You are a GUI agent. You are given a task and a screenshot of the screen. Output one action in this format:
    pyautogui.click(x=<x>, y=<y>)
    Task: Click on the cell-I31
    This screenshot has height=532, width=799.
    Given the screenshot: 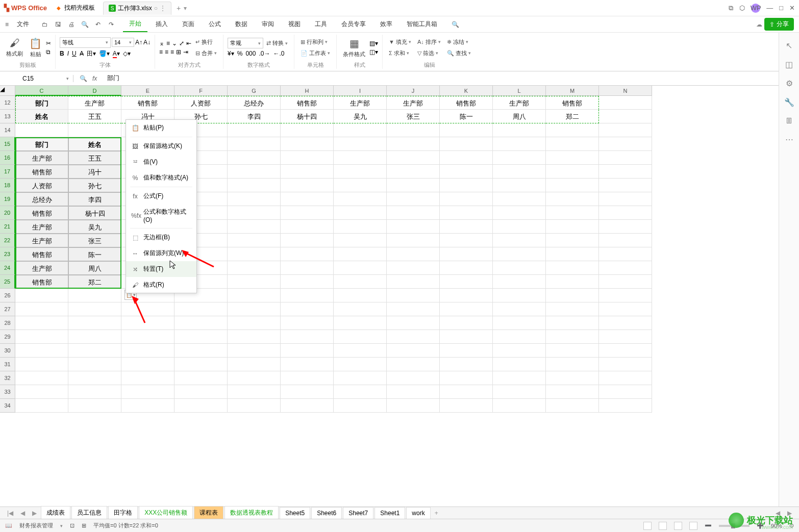 What is the action you would take?
    pyautogui.click(x=360, y=364)
    